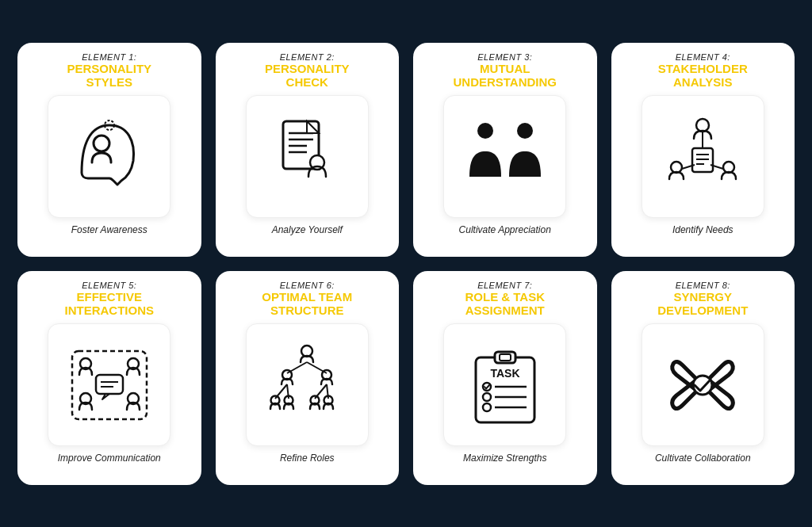 The width and height of the screenshot is (812, 527). I want to click on card5-caption: Improve Communication, so click(109, 459).